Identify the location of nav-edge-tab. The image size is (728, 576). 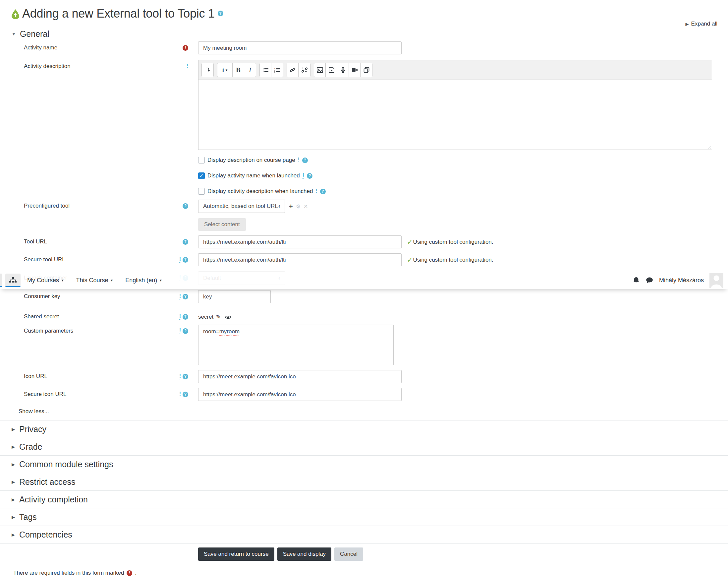
(1, 281).